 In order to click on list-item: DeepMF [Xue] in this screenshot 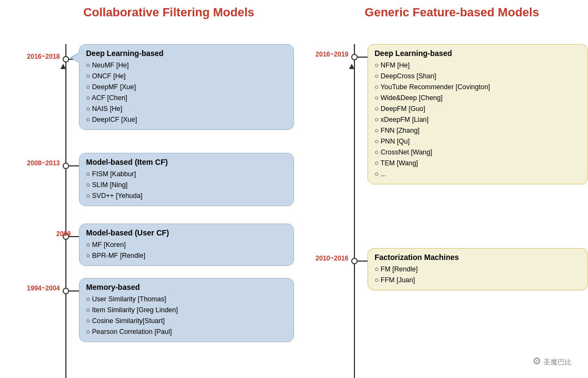, I will do `click(186, 87)`.